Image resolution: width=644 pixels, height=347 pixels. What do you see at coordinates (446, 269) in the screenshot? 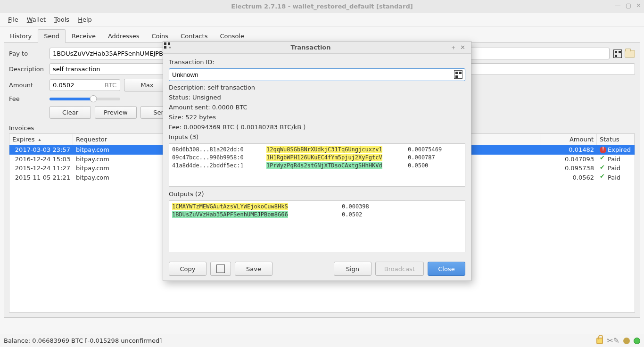
I see `close-button: Close` at bounding box center [446, 269].